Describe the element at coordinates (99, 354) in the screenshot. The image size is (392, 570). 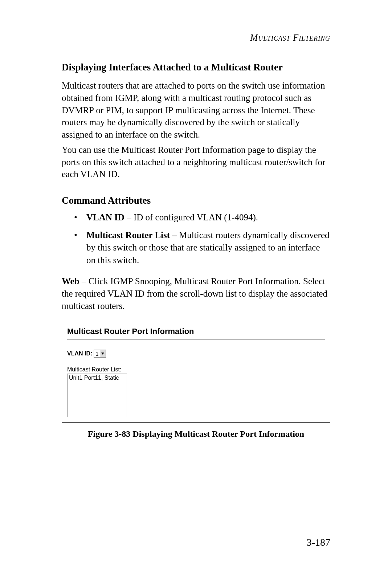
I see `vlan-id-select: 1` at that location.